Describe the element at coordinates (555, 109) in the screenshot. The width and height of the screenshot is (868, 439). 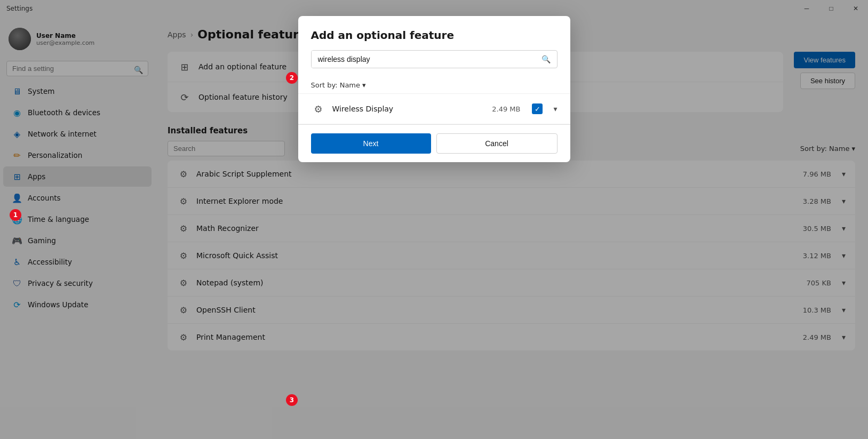
I see `modal-expand-icon: ▾` at that location.